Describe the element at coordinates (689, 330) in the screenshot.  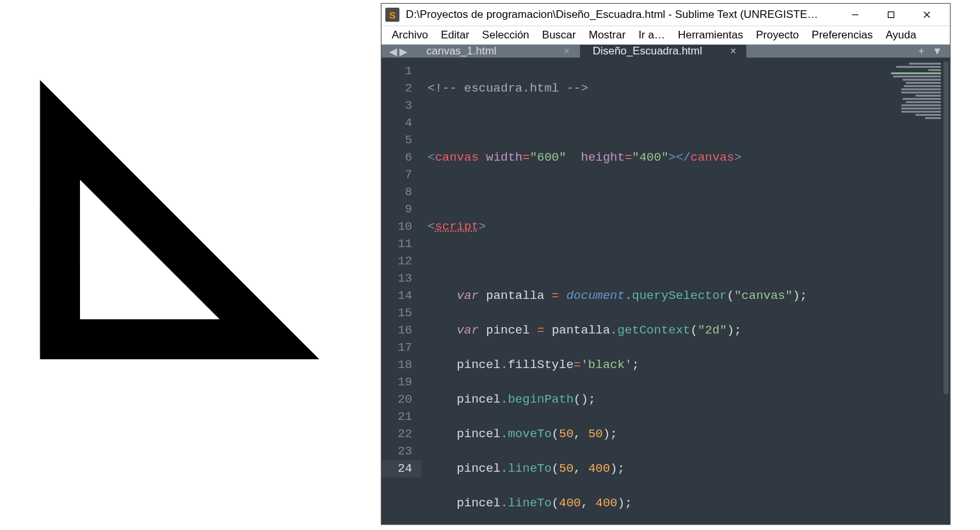
I see `code-line: var pincel = pantalla.getContext("2d");` at that location.